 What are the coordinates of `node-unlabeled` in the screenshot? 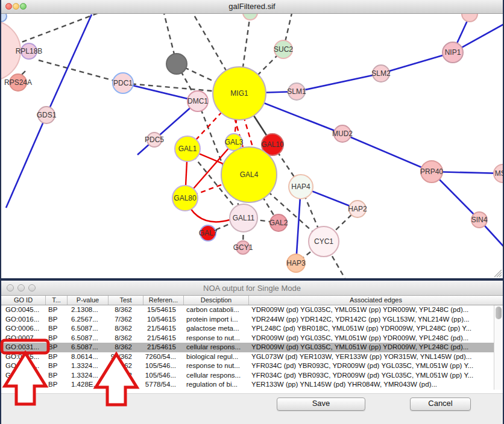 It's located at (177, 64).